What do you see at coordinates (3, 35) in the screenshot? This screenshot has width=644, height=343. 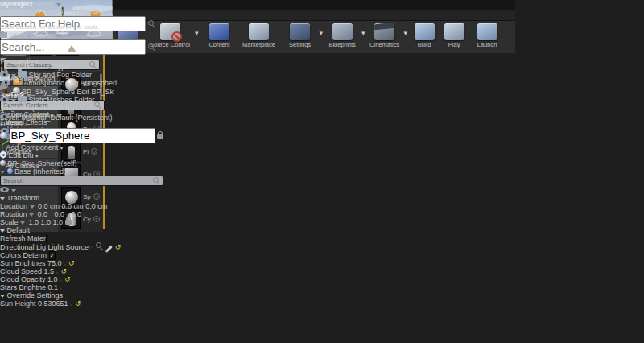 I see `outliner-icon` at bounding box center [3, 35].